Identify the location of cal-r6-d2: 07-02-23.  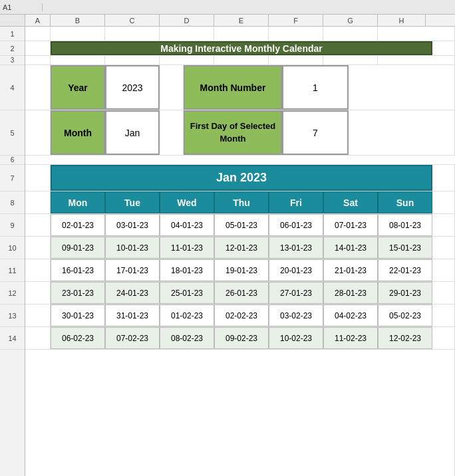
(132, 338).